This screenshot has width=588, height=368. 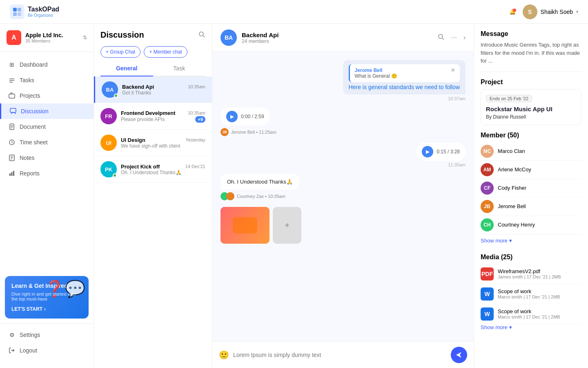 What do you see at coordinates (14, 38) in the screenshot?
I see `org-avatar: A` at bounding box center [14, 38].